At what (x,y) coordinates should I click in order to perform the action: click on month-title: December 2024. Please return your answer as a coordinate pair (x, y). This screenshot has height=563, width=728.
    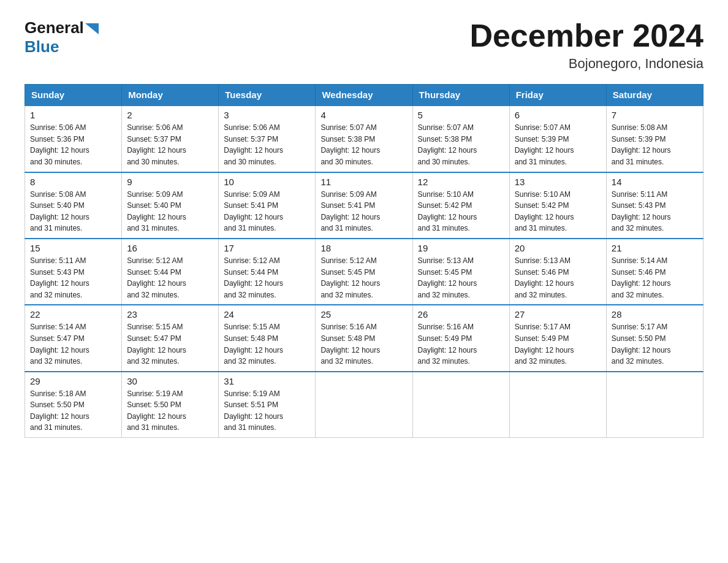
    Looking at the image, I should click on (586, 36).